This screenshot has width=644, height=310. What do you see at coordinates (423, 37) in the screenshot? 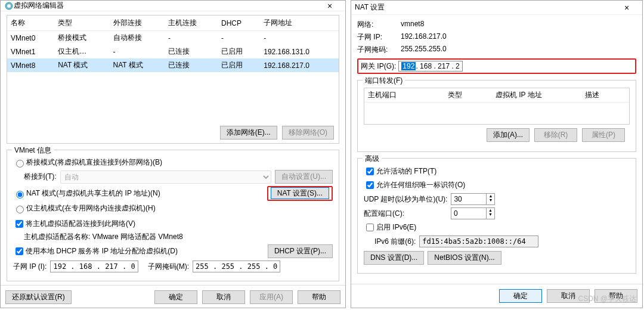
I see `subnet-ip-value: 192.168.217.0` at bounding box center [423, 37].